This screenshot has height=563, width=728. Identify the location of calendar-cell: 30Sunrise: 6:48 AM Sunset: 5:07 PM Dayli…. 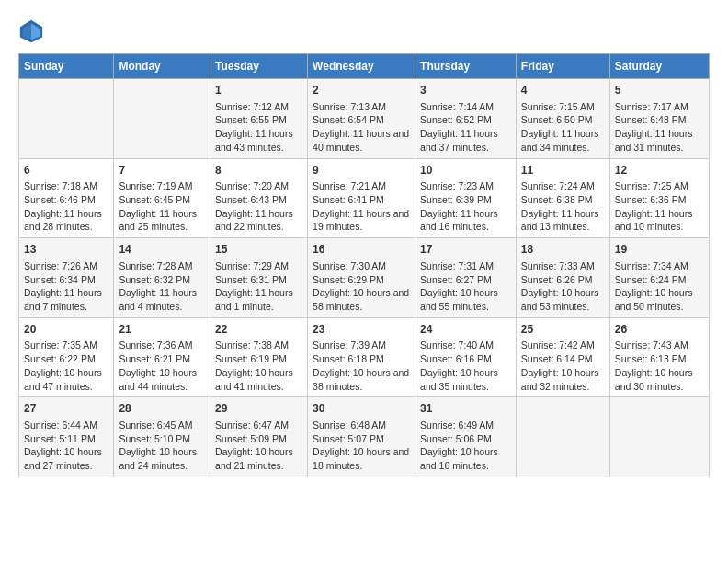
(362, 438).